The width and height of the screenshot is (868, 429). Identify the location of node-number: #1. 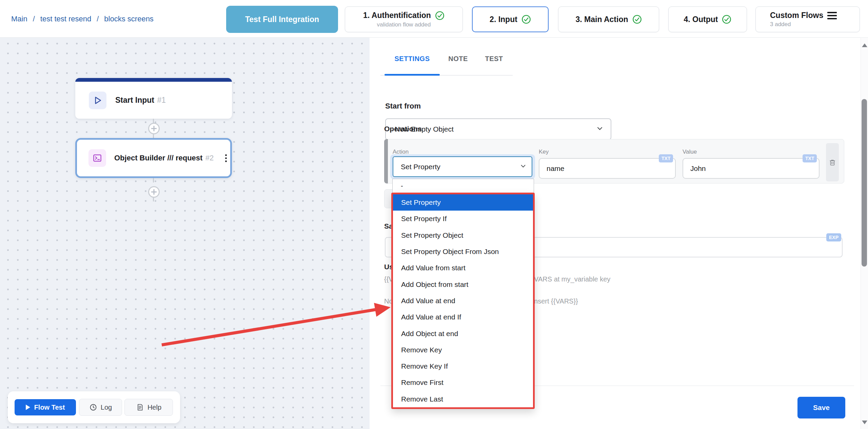
(161, 100).